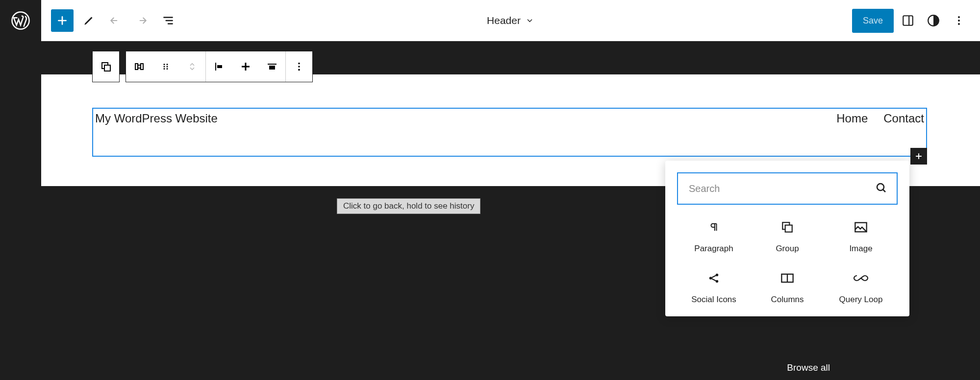  I want to click on block-item-social-icons: Social Icons, so click(714, 288).